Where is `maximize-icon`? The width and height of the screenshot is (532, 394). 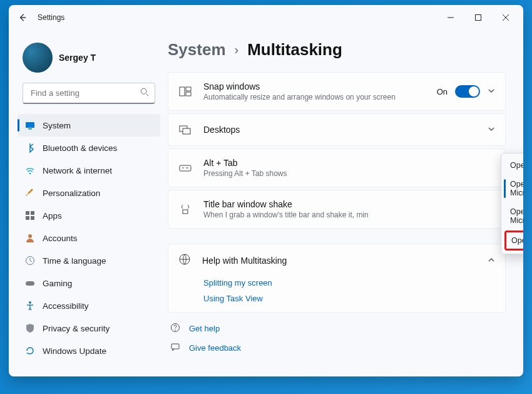 maximize-icon is located at coordinates (478, 18).